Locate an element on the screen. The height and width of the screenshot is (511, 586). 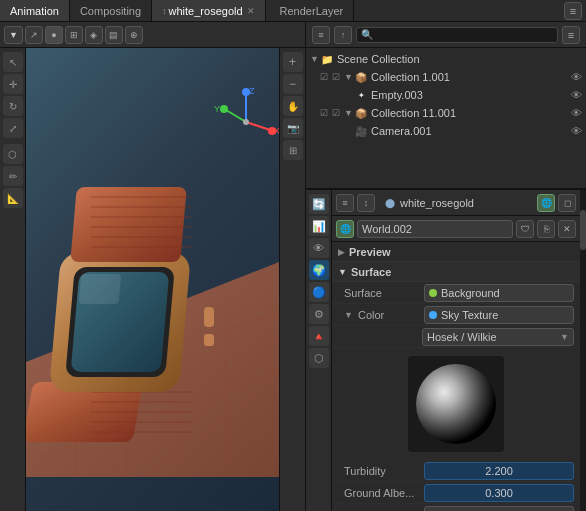
object-properties-icon: 🔵 is located at coordinates (319, 292).